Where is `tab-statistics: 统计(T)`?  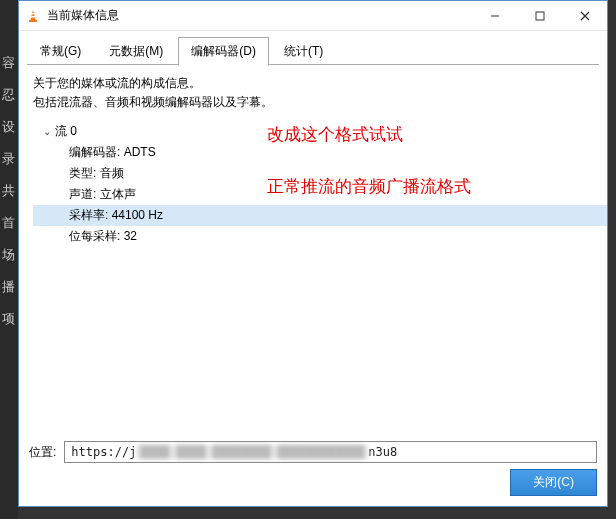 tab-statistics: 统计(T) is located at coordinates (304, 51).